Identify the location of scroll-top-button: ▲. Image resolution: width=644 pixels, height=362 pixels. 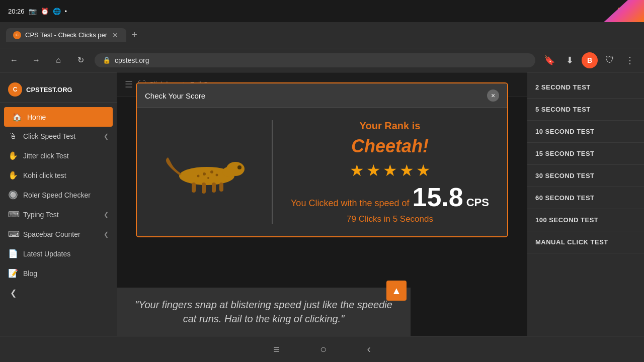
(396, 291).